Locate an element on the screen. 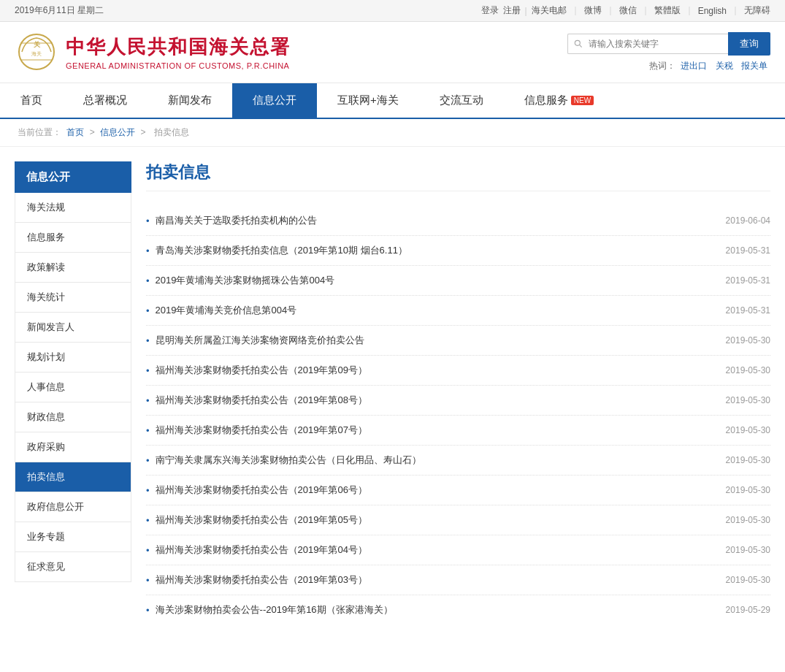 This screenshot has height=672, width=785. news-link: • 青岛海关涉案财物委托拍卖信息（2019年第10期 烟台6.11） is located at coordinates (277, 251).